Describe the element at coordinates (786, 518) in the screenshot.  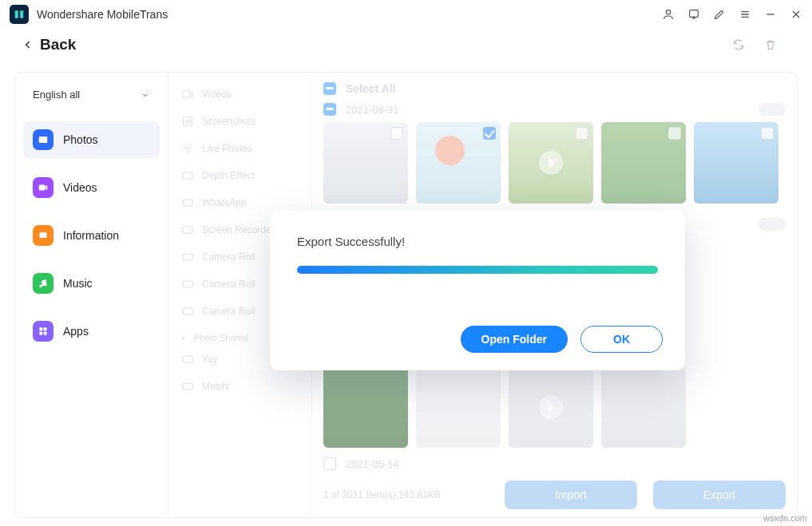
I see `watermark: wsxdn.com` at that location.